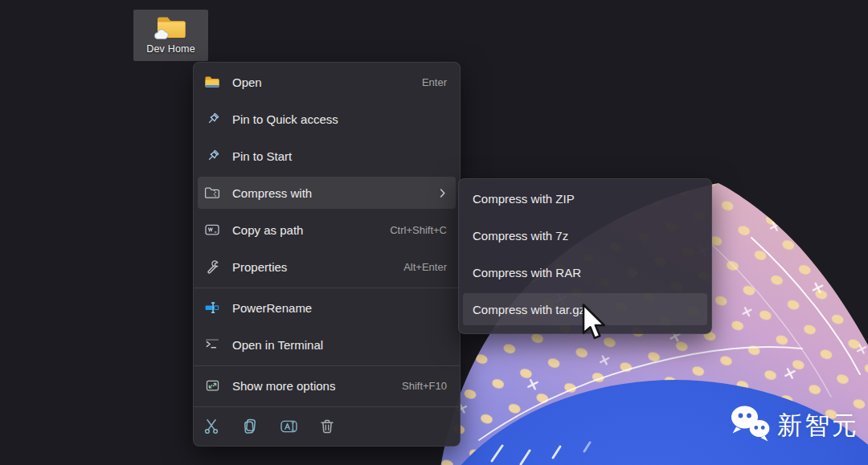 This screenshot has width=868, height=465. I want to click on rename-button, so click(289, 426).